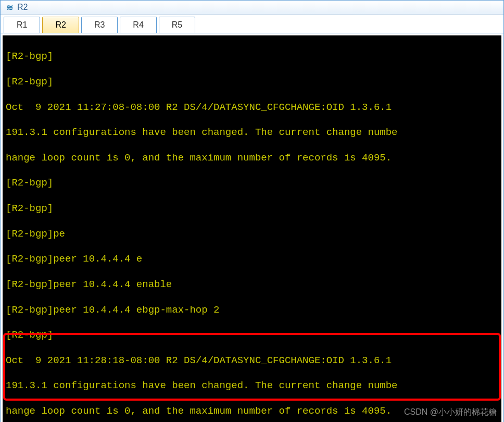 Image resolution: width=504 pixels, height=422 pixels. Describe the element at coordinates (22, 7) in the screenshot. I see `window-title: R2` at that location.